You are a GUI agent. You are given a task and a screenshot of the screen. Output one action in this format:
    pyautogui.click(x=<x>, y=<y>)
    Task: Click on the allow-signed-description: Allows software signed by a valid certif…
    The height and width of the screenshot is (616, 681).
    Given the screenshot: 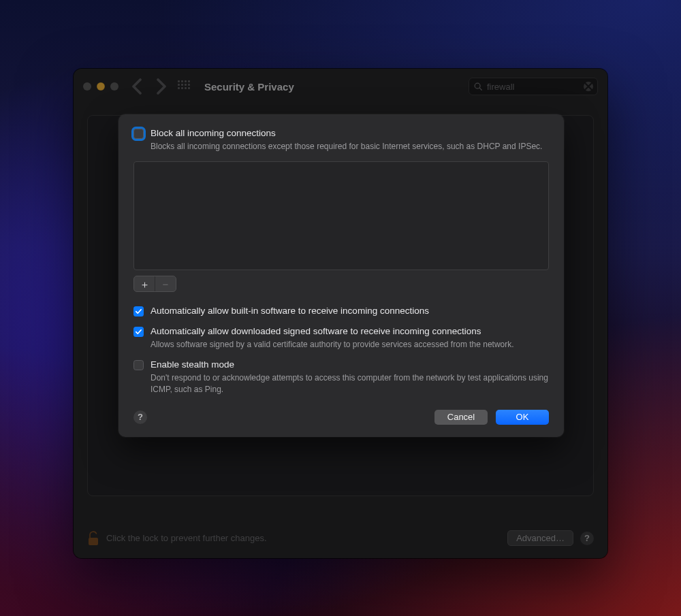 What is the action you would take?
    pyautogui.click(x=350, y=344)
    